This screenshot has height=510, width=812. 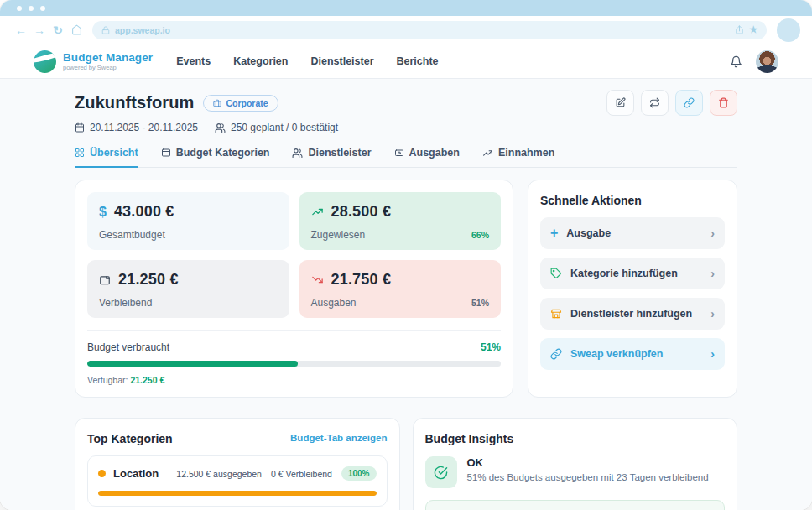 What do you see at coordinates (575, 464) in the screenshot?
I see `budget-insights-card: Budget Insights OK 51% des Budgets ausge…` at bounding box center [575, 464].